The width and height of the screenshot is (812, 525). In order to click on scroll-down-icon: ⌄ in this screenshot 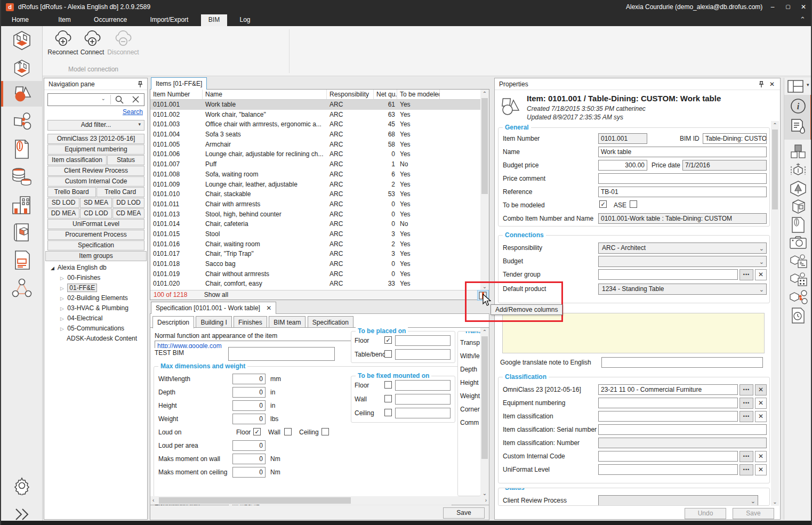, I will do `click(485, 494)`.